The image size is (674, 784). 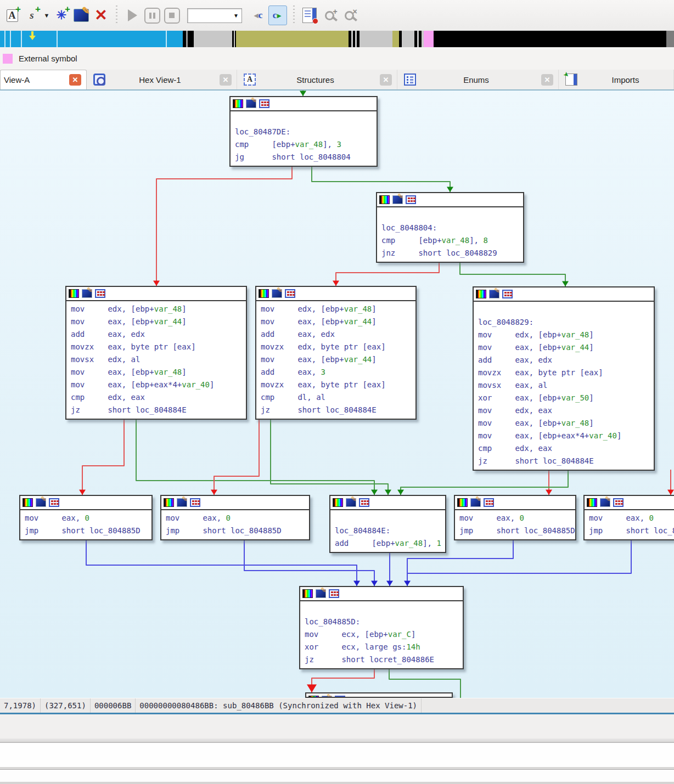 What do you see at coordinates (47, 15) in the screenshot?
I see `dropdown-caret-icon: ▼` at bounding box center [47, 15].